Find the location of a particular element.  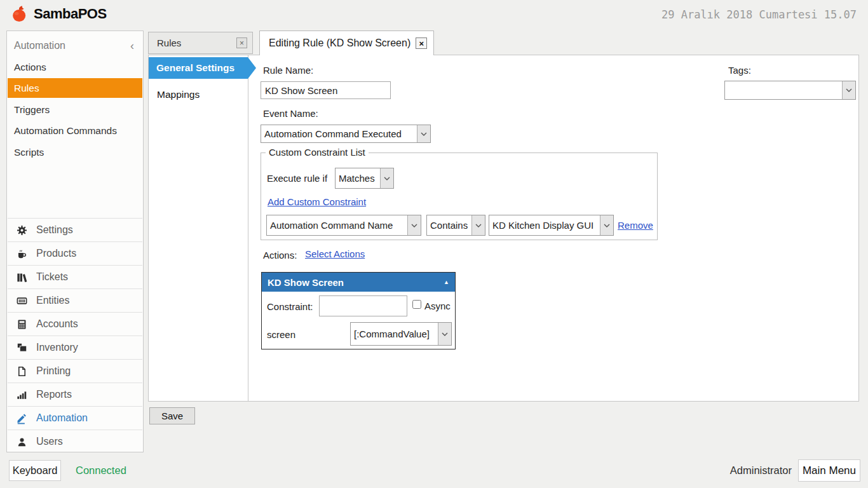

sidebar-item-tickets: Tickets is located at coordinates (75, 277).